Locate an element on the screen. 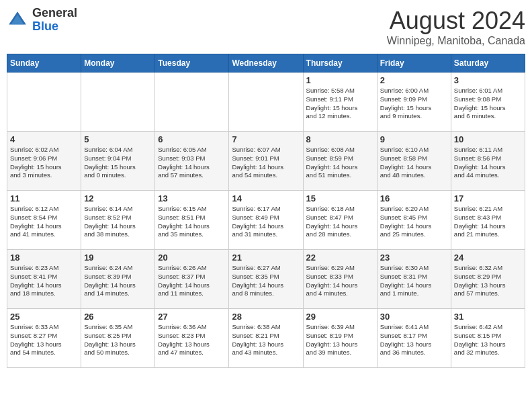  calendar-cell: 29Sunrise: 6:39 AM Sunset: 8:19 PM Dayli… is located at coordinates (340, 338).